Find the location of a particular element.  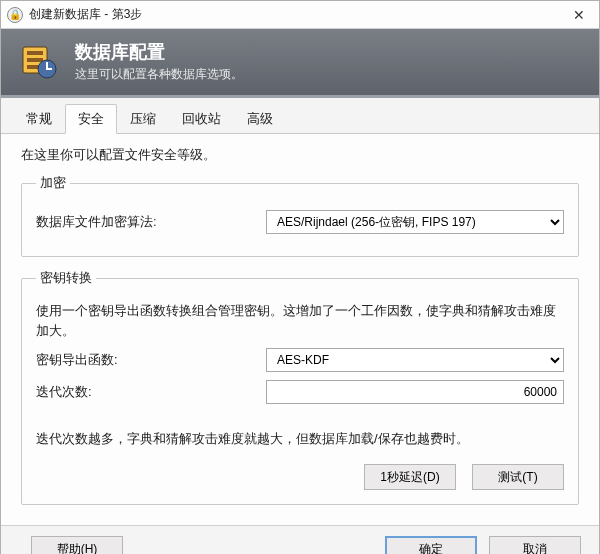

tab-recycle-bin: 回收站 is located at coordinates (202, 118).